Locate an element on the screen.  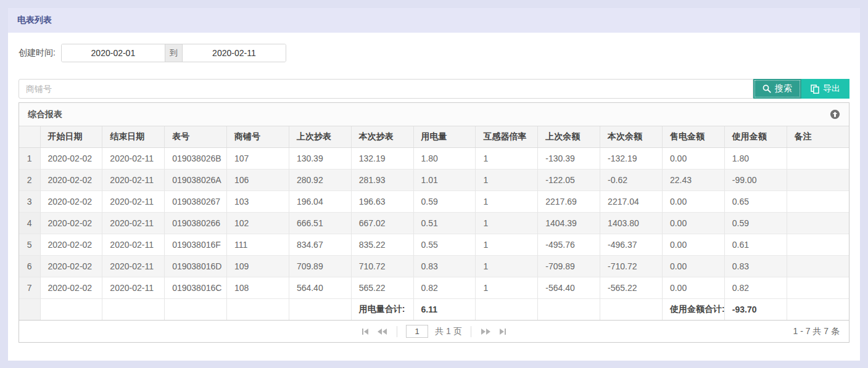
export-button-label: 导出 is located at coordinates (832, 89).